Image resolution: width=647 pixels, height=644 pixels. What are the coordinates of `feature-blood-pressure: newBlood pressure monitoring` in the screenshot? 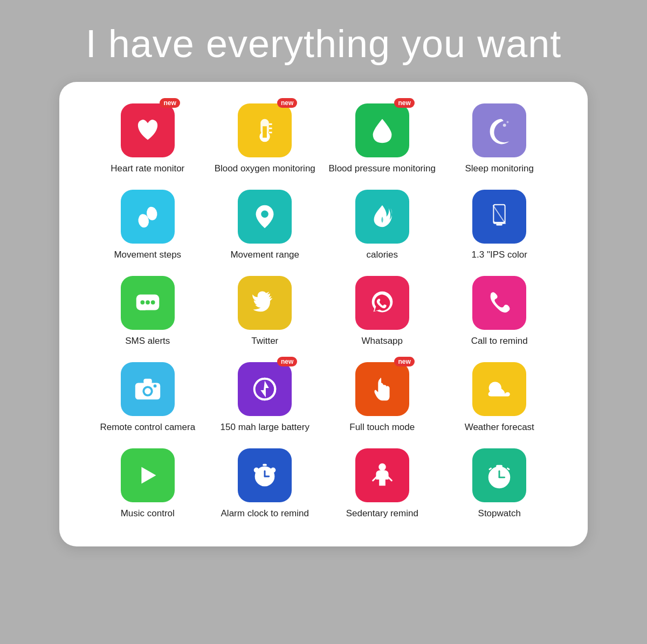 It's located at (382, 139).